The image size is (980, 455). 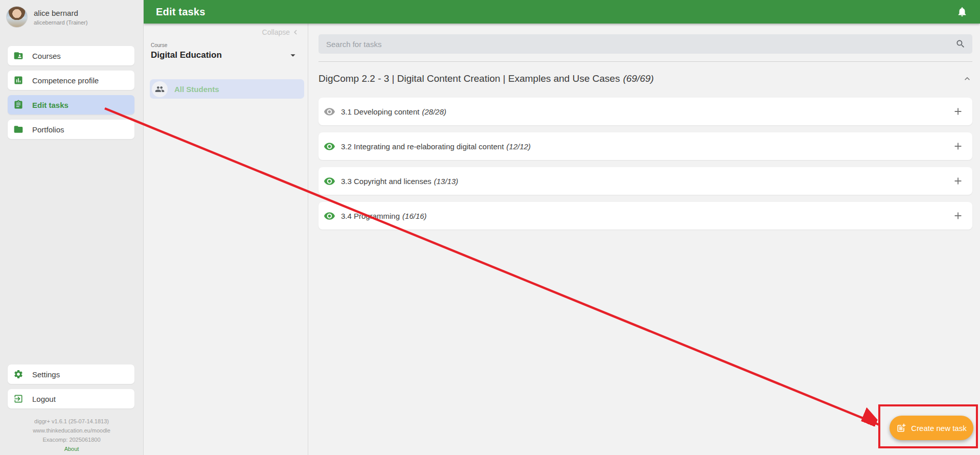 I want to click on folder-icon, so click(x=18, y=129).